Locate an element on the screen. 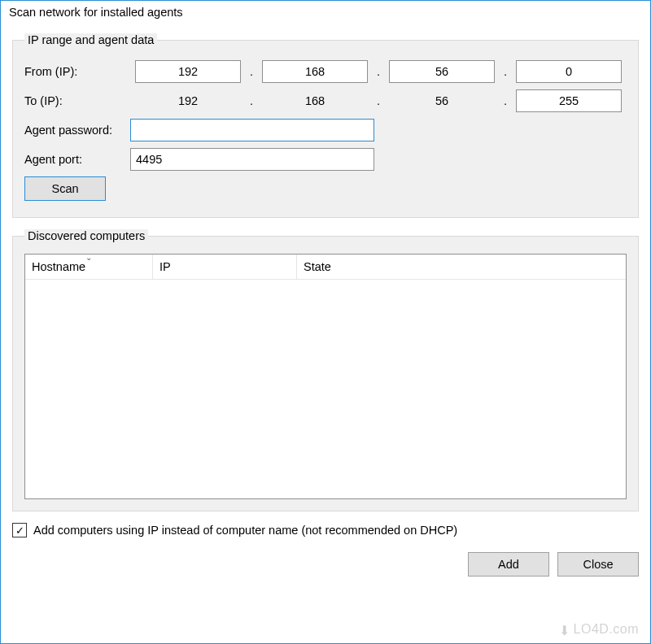  agent-port-label: Agent port: is located at coordinates (77, 159).